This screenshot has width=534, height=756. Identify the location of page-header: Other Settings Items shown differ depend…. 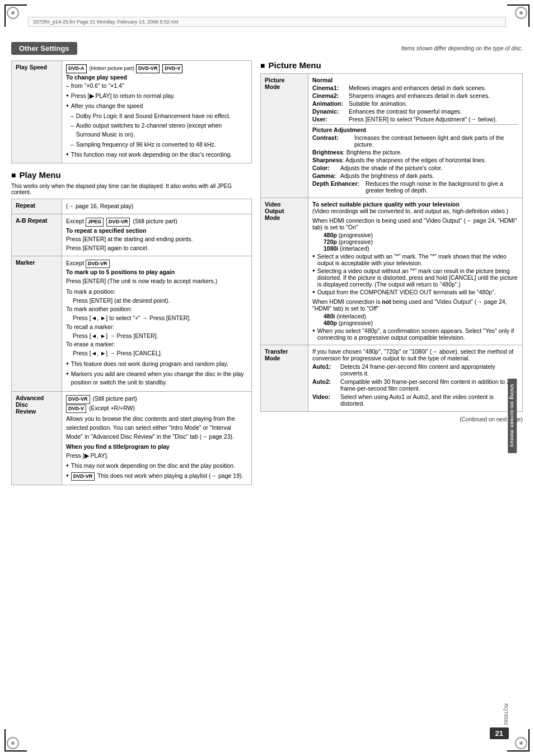
(267, 48).